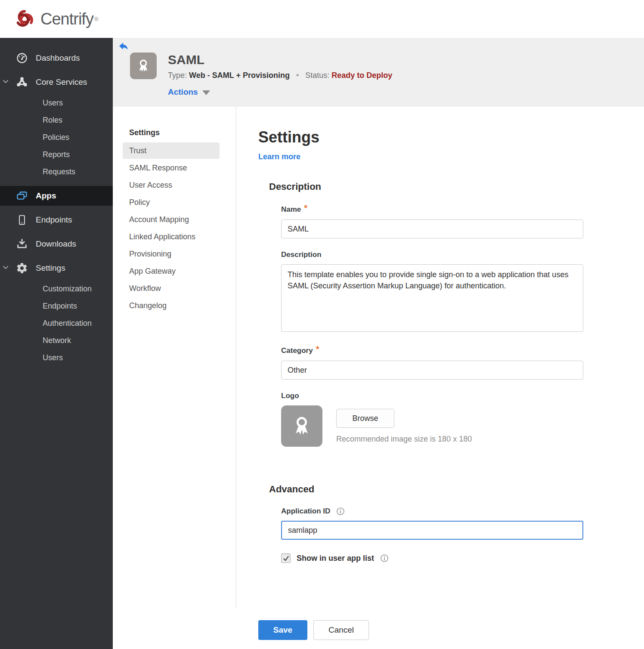  Describe the element at coordinates (56, 244) in the screenshot. I see `sidebar-item-label: Downloads` at that location.